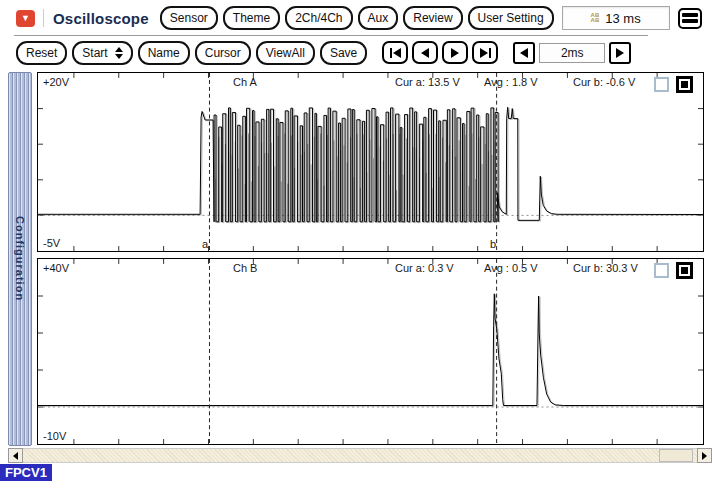 Image resolution: width=712 pixels, height=490 pixels. What do you see at coordinates (455, 53) in the screenshot?
I see `step-forward-icon` at bounding box center [455, 53].